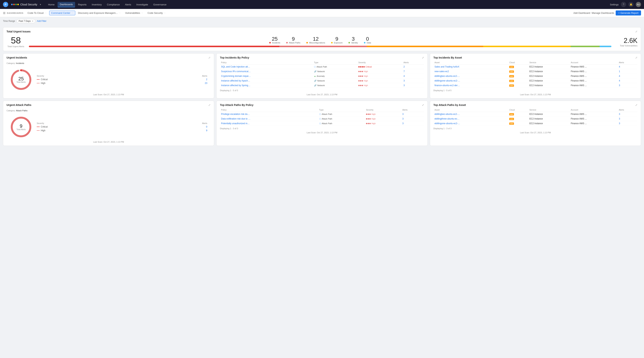  I want to click on ap-policy-link-2: Potentially unauthorized mal..., so click(236, 124).